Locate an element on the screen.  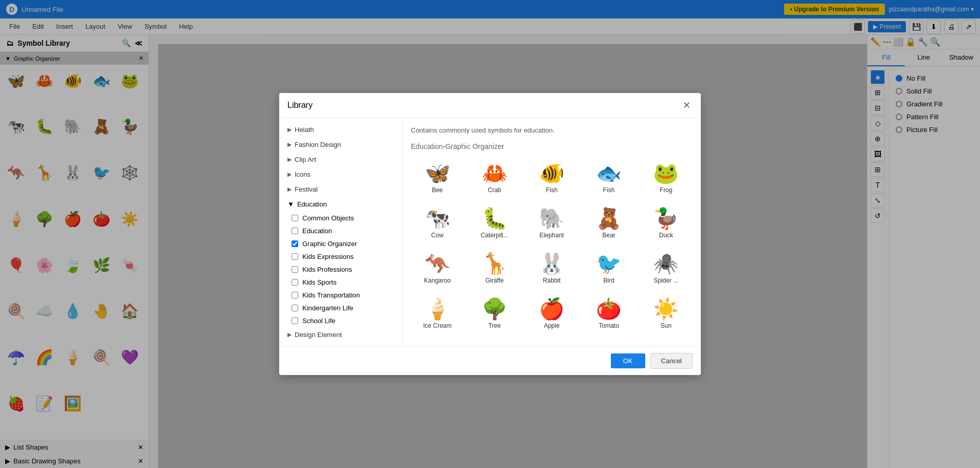
modal-symbol-frog: 🐸Frog is located at coordinates (666, 177).